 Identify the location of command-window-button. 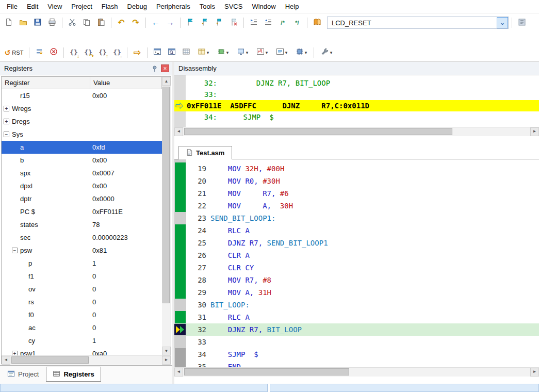
(157, 53).